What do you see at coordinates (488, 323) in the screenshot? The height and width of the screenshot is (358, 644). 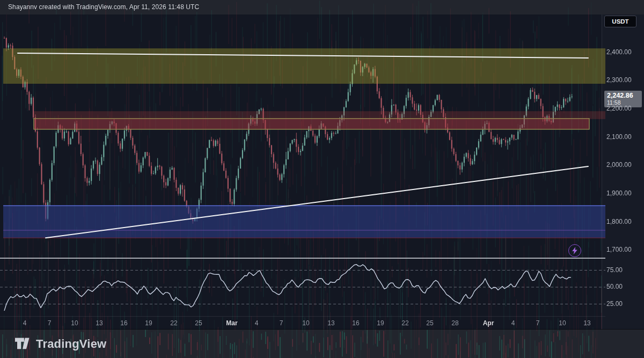 I see `time-axis-label: Apr` at bounding box center [488, 323].